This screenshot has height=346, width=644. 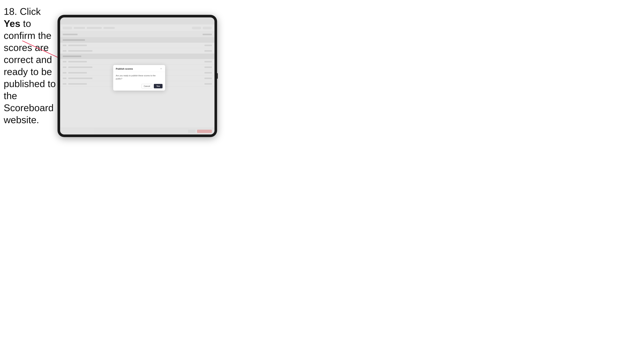 I want to click on yes-button: Yes, so click(x=158, y=86).